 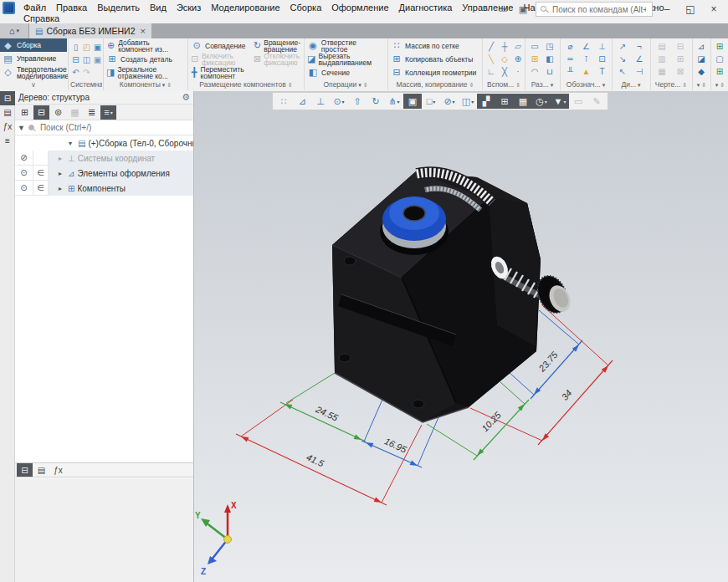 I want to click on dim-ordinate-icon: ⊣, so click(x=639, y=72).